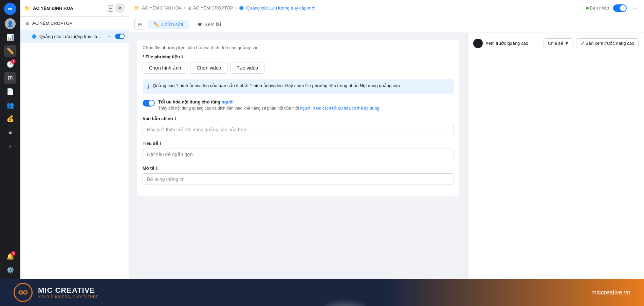 The height and width of the screenshot is (306, 644). I want to click on mic-logo-svg, so click(23, 292).